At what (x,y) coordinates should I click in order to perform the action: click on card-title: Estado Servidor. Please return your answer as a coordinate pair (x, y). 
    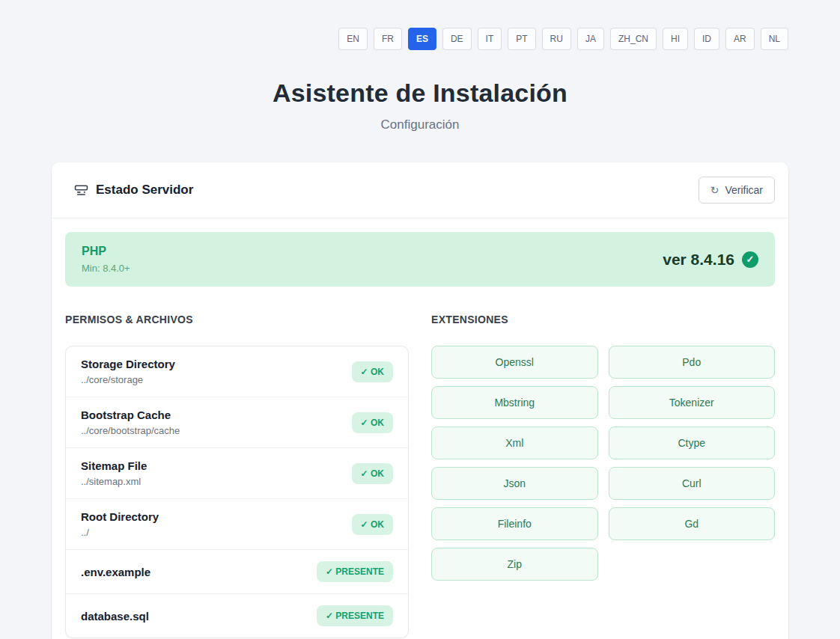
    Looking at the image, I should click on (144, 190).